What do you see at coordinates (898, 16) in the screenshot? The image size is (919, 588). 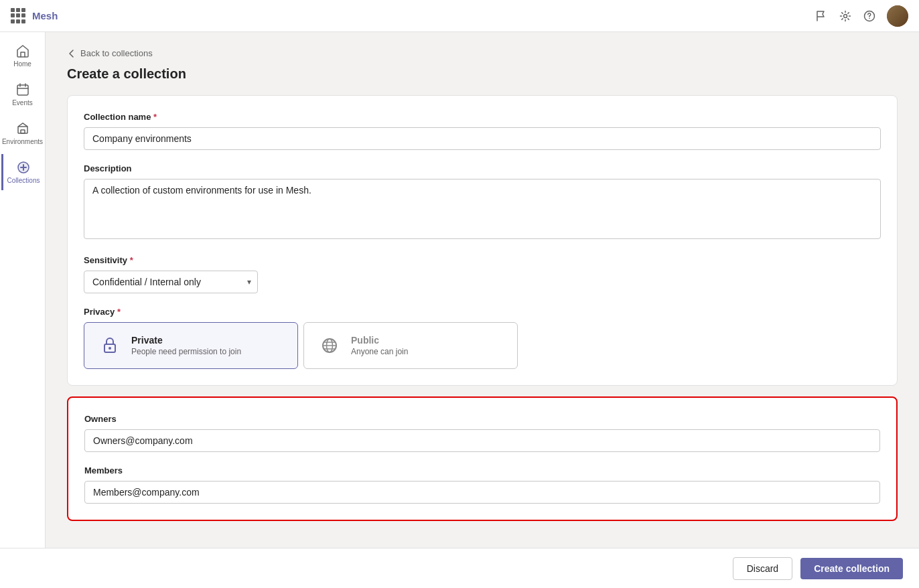 I see `avatar` at bounding box center [898, 16].